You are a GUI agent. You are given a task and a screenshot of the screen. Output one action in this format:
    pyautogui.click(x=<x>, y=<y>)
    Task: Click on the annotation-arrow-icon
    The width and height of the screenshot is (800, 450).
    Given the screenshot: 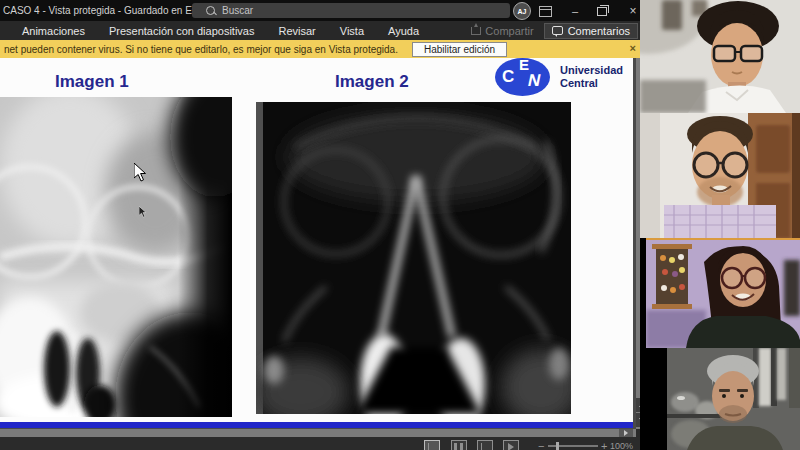 What is the action you would take?
    pyautogui.click(x=143, y=213)
    